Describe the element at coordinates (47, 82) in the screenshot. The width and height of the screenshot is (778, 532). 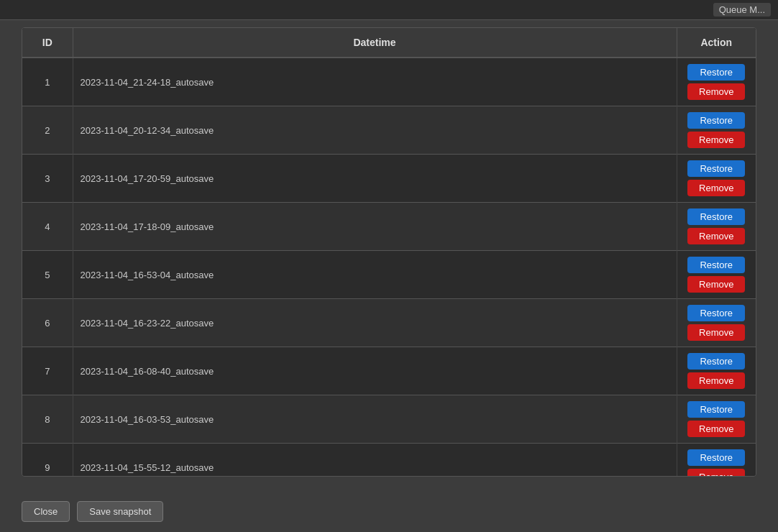
I see `cell-id: 1` at that location.